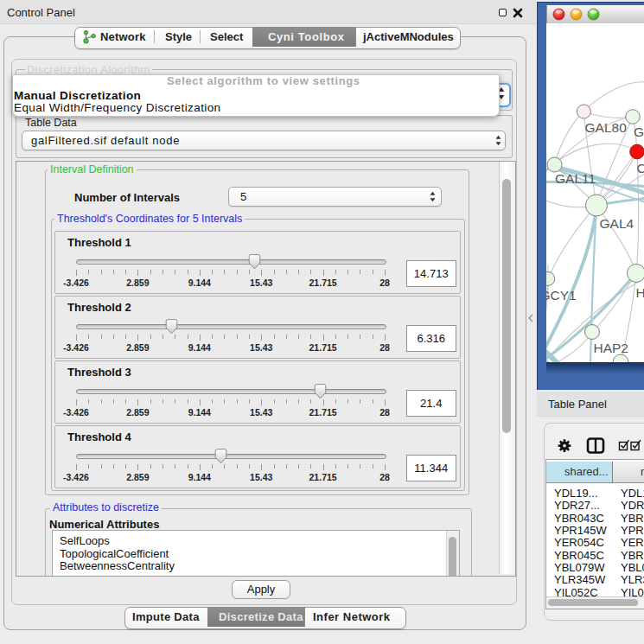 The width and height of the screenshot is (644, 644). Describe the element at coordinates (612, 348) in the screenshot. I see `svg-text: HAP2` at that location.